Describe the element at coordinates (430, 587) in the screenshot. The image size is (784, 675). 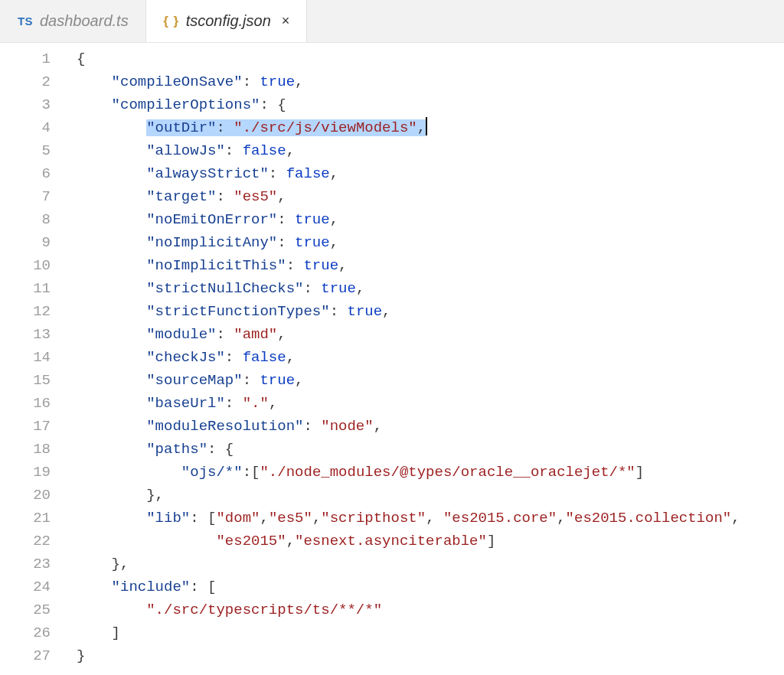
I see `code-line: "include": [` at that location.